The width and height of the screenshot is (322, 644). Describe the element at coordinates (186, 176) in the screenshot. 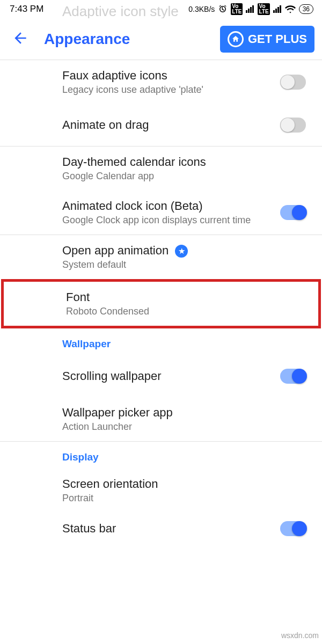

I see `item-subtitle: Google Calendar app` at that location.